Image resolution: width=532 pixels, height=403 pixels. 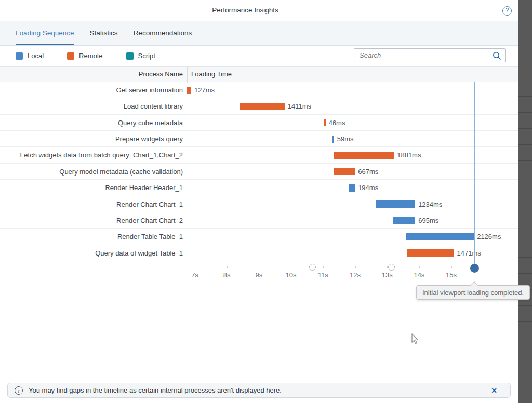 I want to click on mouse-cursor, so click(x=416, y=340).